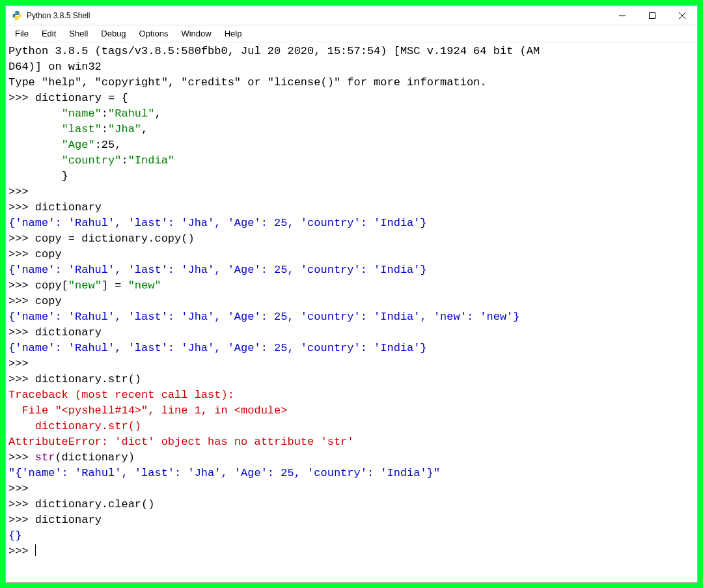 The width and height of the screenshot is (703, 588). Describe the element at coordinates (131, 113) in the screenshot. I see `str-literal: "Rahul"` at that location.